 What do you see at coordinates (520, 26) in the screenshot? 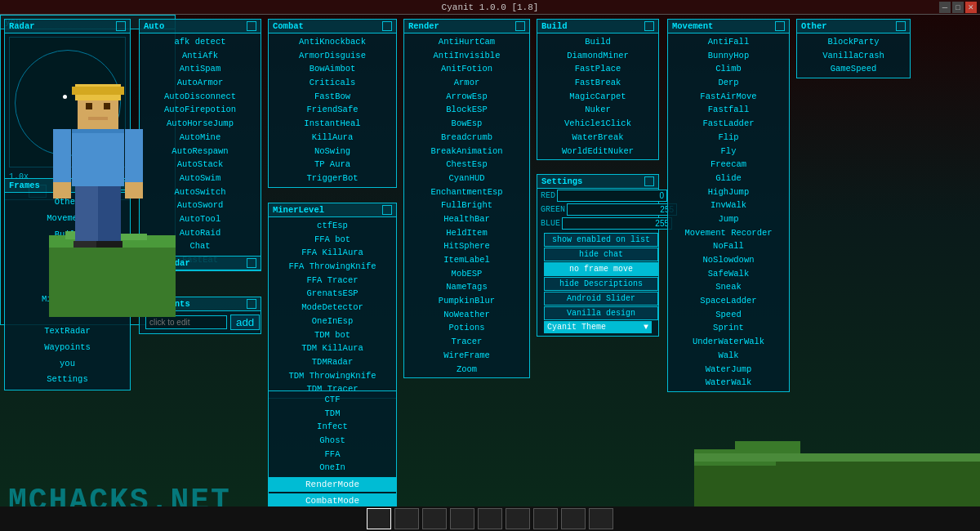
I see `render-checkbox` at bounding box center [520, 26].